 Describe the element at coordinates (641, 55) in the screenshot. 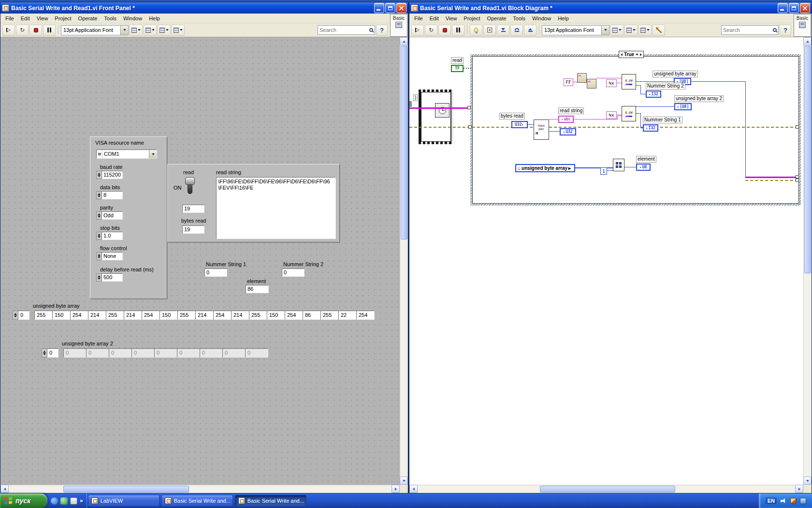

I see `next-case-icon` at that location.